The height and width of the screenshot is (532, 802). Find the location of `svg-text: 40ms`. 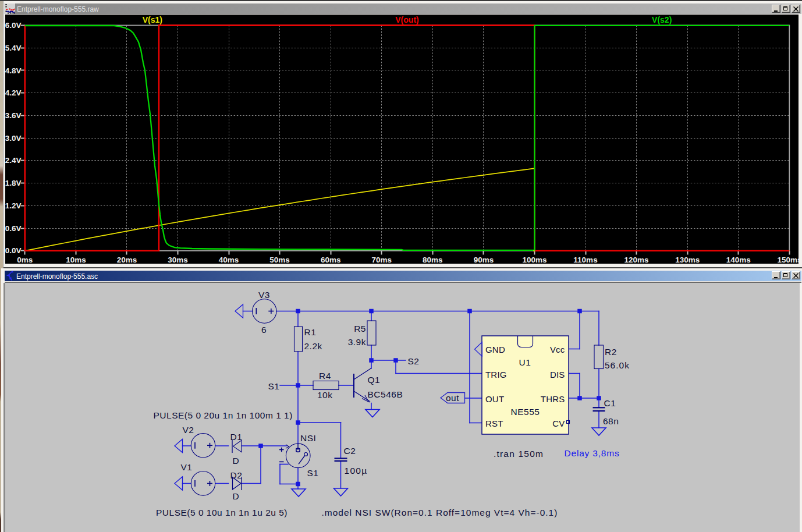

svg-text: 40ms is located at coordinates (229, 260).